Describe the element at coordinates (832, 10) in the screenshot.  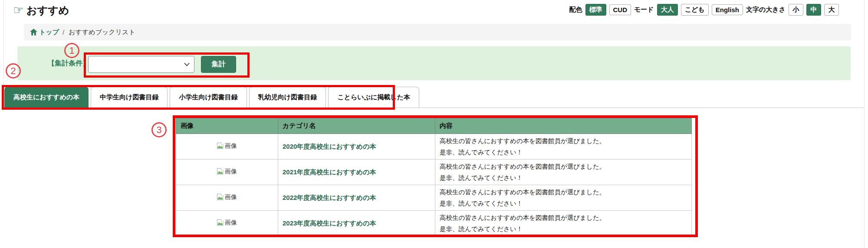
I see `font-size-large-button: 大` at that location.